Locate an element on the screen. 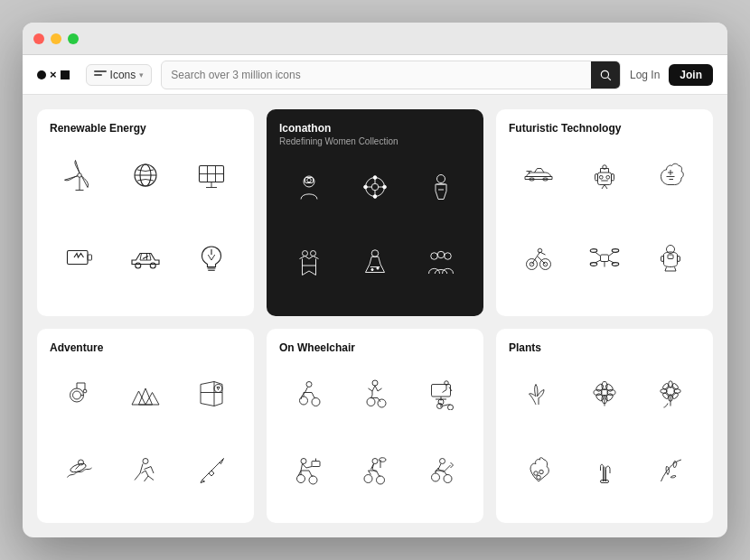 The height and width of the screenshot is (560, 750). card-futuristic-technology: Futuristic Technology is located at coordinates (605, 213).